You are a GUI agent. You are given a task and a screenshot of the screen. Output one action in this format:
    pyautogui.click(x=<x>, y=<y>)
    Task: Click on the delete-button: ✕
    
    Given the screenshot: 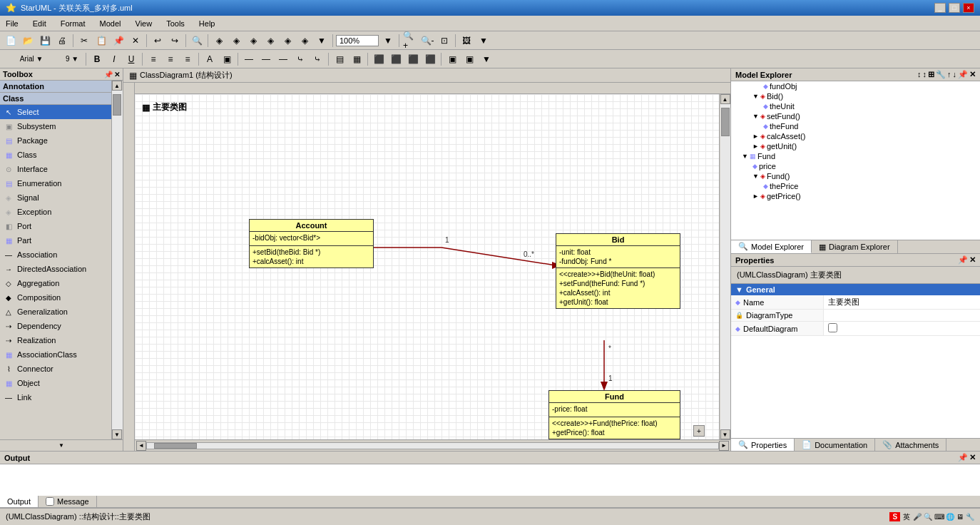 What is the action you would take?
    pyautogui.click(x=136, y=41)
    